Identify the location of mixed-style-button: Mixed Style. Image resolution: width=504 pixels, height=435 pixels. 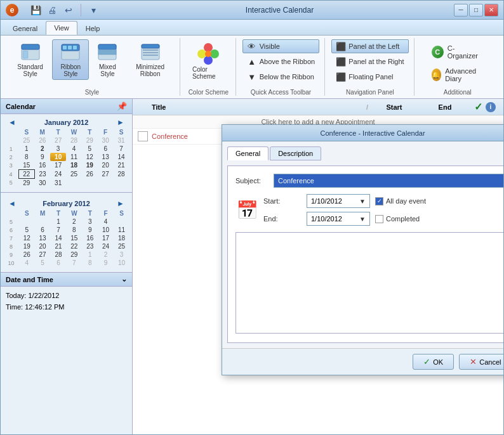
(107, 60).